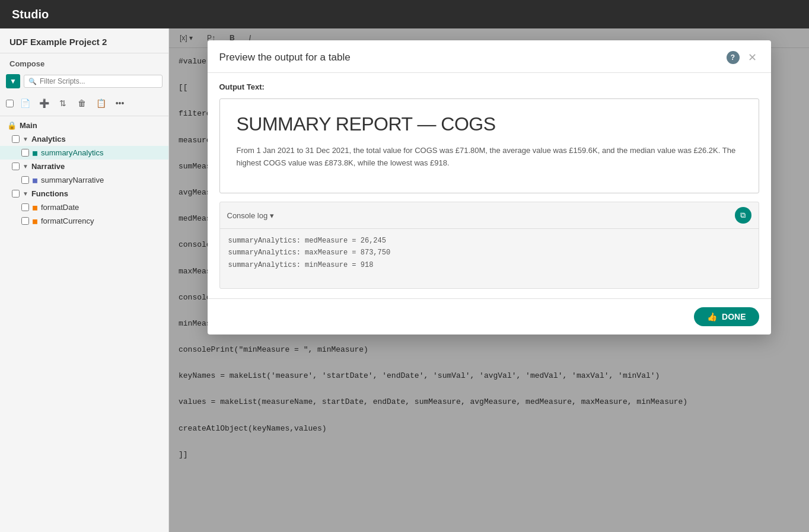  I want to click on tree-group-analytics: ▼ Analytics, so click(84, 139).